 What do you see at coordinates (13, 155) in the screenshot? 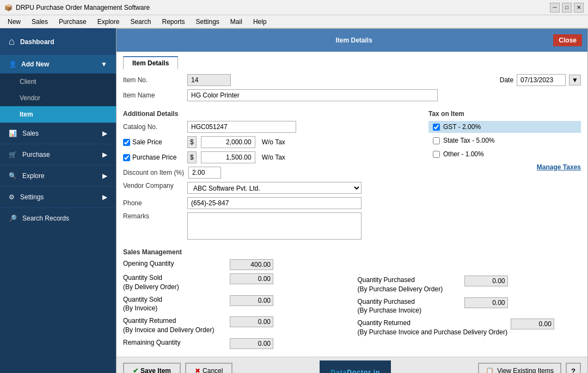
I see `purchase-icon: 🛒` at bounding box center [13, 155].